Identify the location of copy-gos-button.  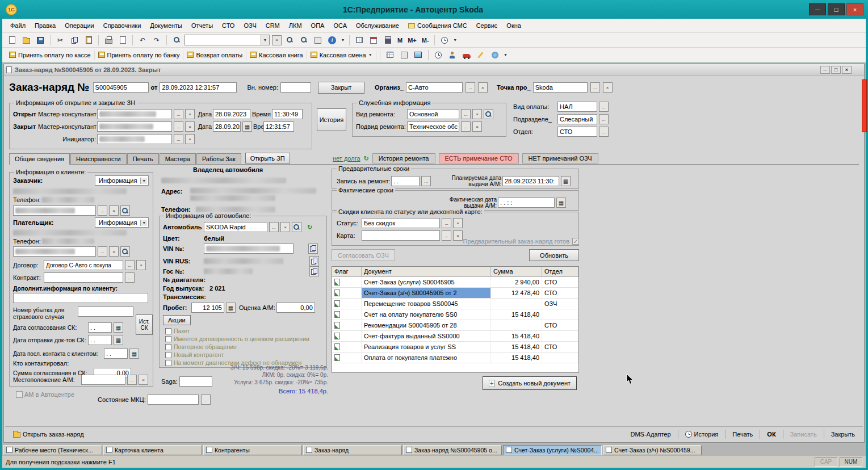
(315, 271).